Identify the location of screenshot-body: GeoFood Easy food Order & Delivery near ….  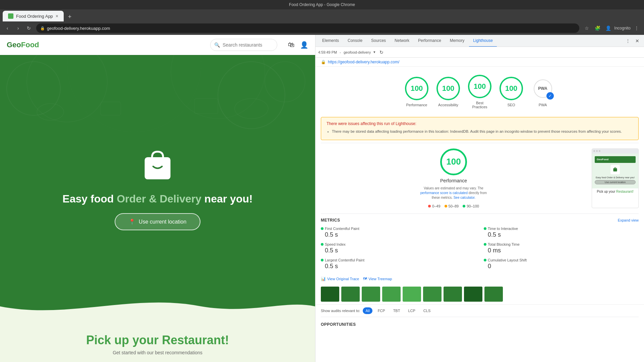
(615, 171).